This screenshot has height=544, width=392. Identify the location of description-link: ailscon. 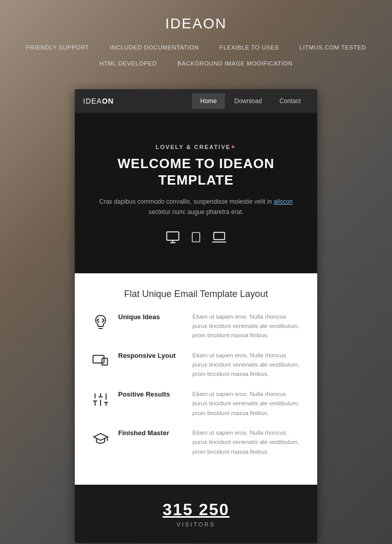
(283, 202).